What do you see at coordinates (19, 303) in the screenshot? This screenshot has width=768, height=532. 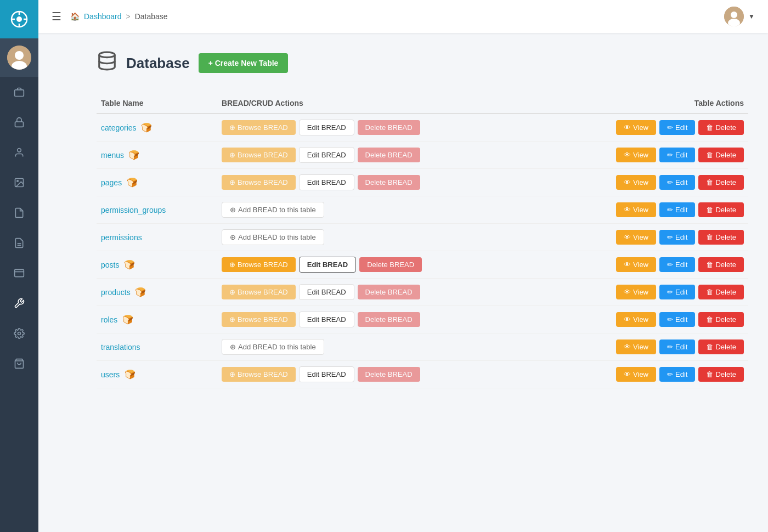 I see `sidebar-item-tools` at bounding box center [19, 303].